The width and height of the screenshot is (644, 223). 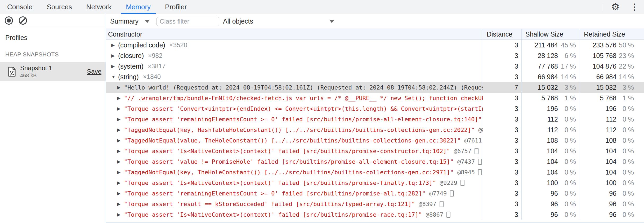 I want to click on shallow-size-cell: 1040 %, so click(x=551, y=172).